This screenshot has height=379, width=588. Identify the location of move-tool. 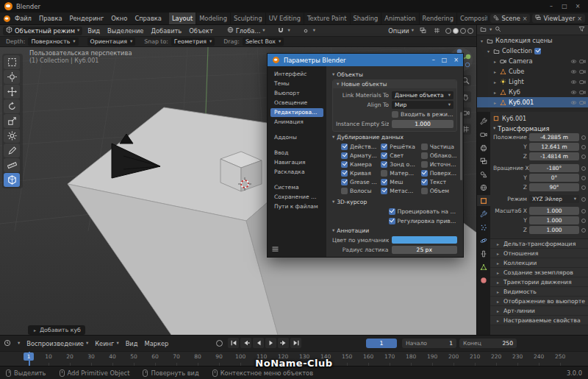
(12, 91).